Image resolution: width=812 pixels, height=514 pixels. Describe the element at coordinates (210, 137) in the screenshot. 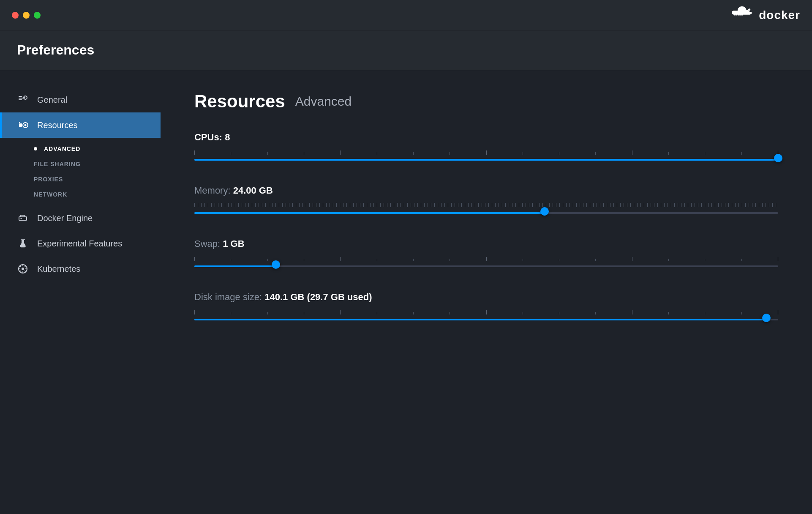

I see `cpu-label-prefix: CPUs:` at that location.